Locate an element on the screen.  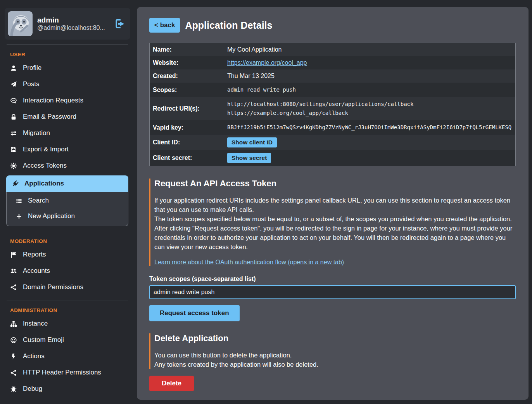
table-row-label: Name: is located at coordinates (190, 50).